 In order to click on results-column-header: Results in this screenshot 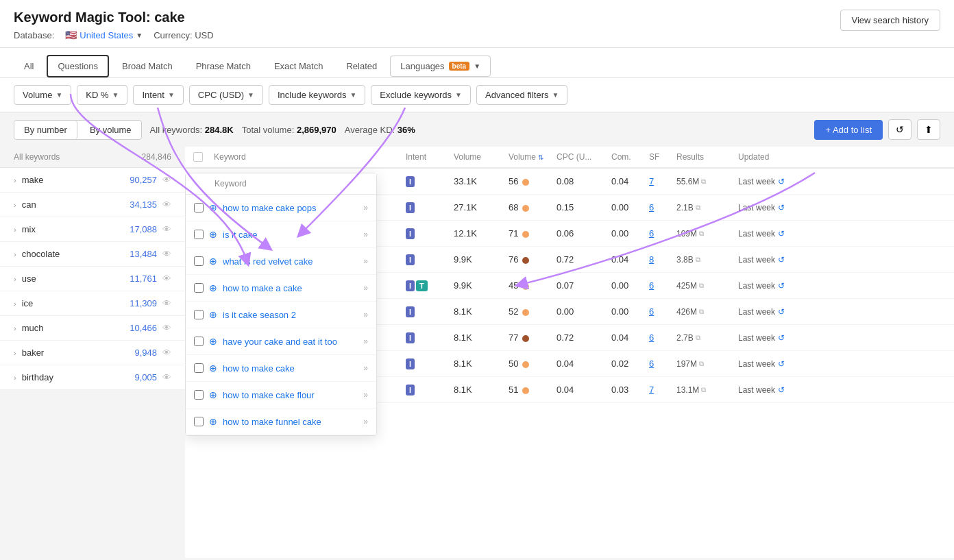, I will do `click(707, 157)`.